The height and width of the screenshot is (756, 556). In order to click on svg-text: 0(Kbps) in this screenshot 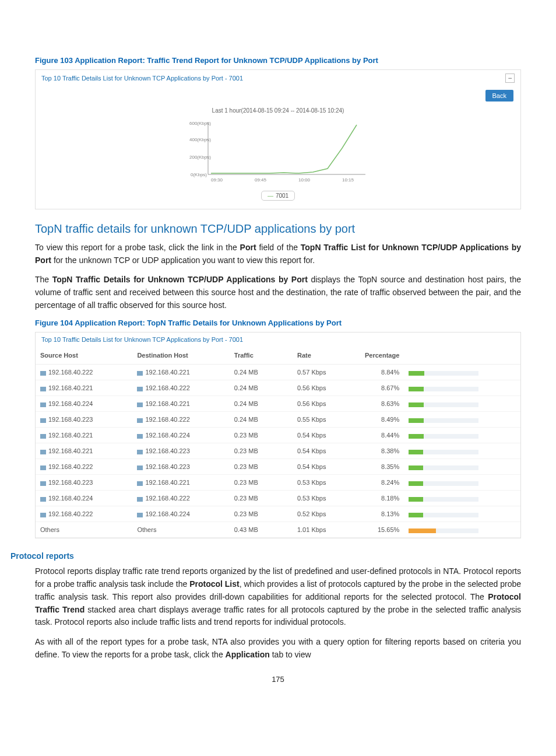, I will do `click(199, 175)`.